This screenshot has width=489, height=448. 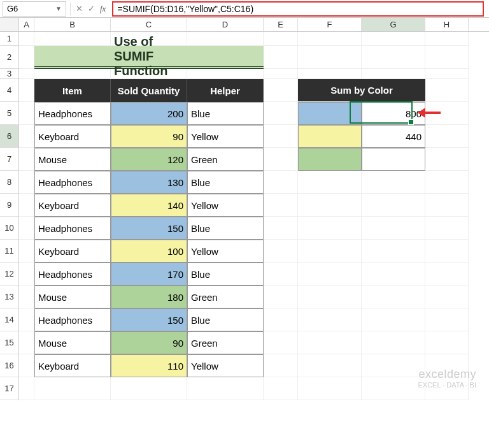 What do you see at coordinates (281, 39) in the screenshot?
I see `cell-E1` at bounding box center [281, 39].